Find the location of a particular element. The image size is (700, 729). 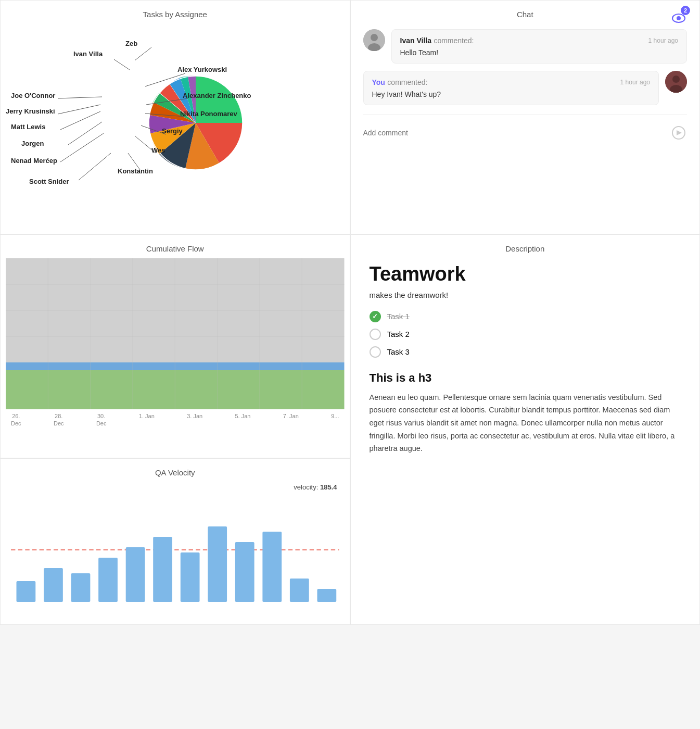

message-bubble-1: Ivan Villa commented: 1 hour ago Hello T… is located at coordinates (539, 46).